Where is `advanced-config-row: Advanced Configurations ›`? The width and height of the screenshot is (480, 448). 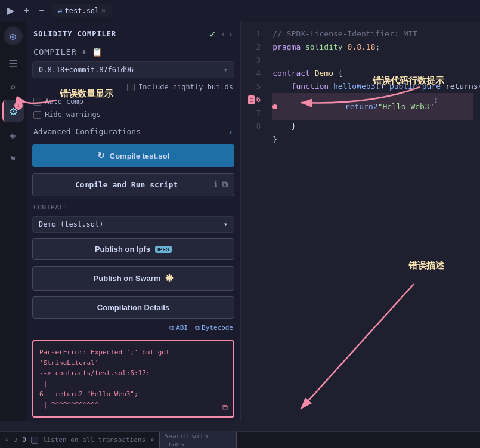
advanced-config-row: Advanced Configurations › is located at coordinates (134, 131).